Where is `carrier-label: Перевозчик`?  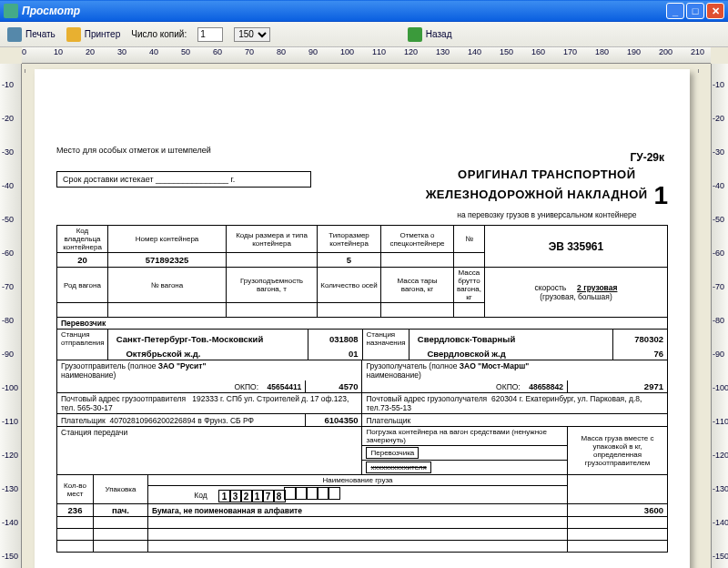
carrier-label: Перевозчик is located at coordinates (362, 324).